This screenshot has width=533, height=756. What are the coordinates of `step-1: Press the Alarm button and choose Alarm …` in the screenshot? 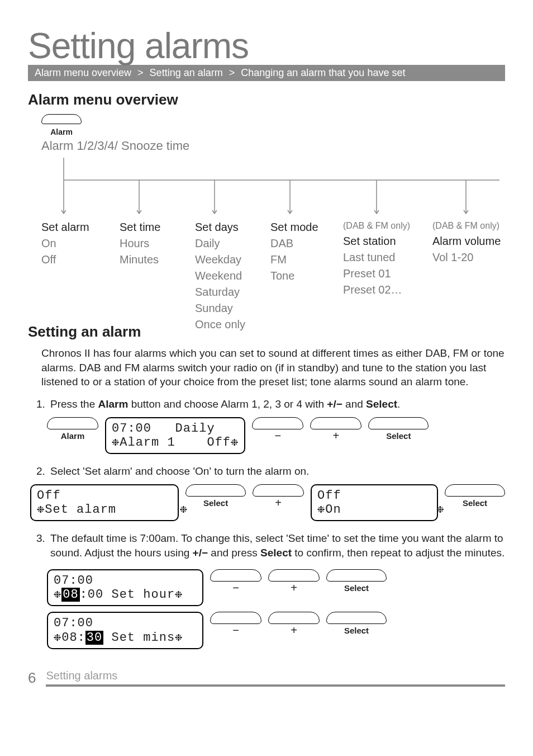 It's located at (277, 426).